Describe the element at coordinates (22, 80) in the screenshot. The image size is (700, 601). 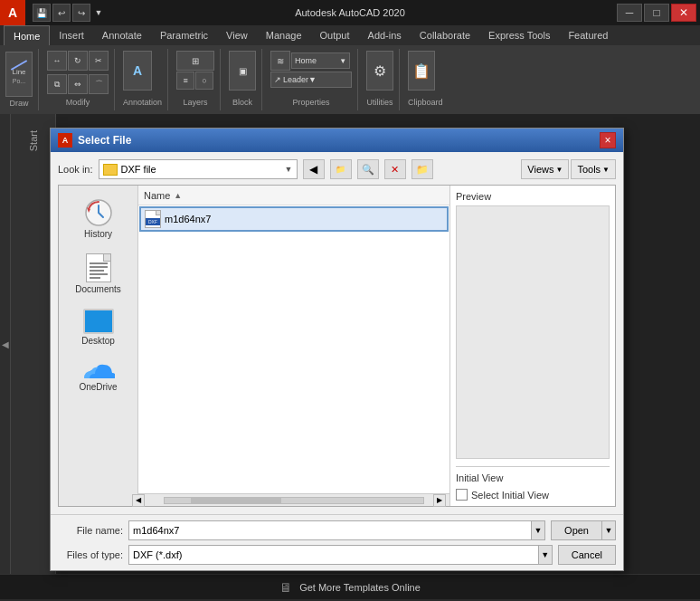
I see `ribbon-draw-group: Line Po... Draw` at that location.